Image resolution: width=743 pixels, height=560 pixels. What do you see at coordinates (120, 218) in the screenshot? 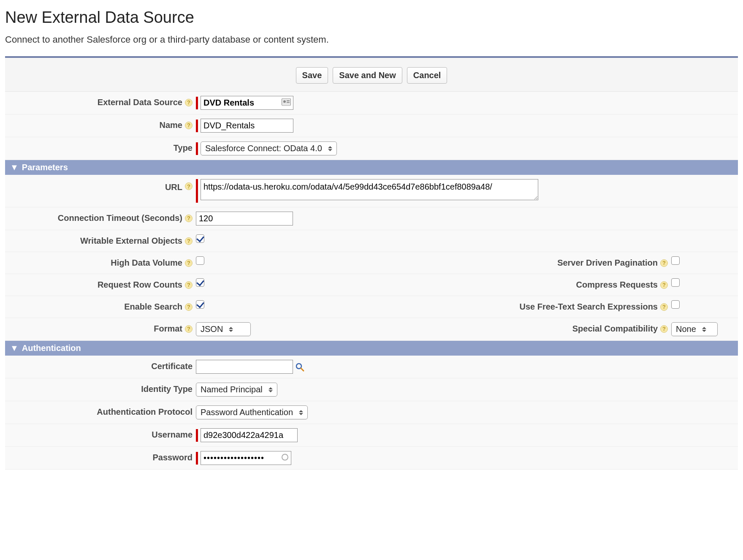
I see `connection-timeout-label: Connection Timeout (Seconds)` at bounding box center [120, 218].